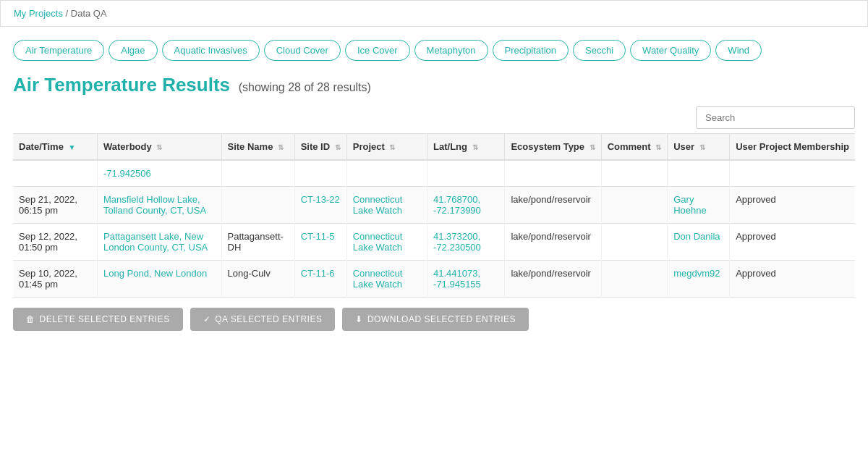 Image resolution: width=868 pixels, height=459 pixels. I want to click on cell-membership, so click(793, 174).